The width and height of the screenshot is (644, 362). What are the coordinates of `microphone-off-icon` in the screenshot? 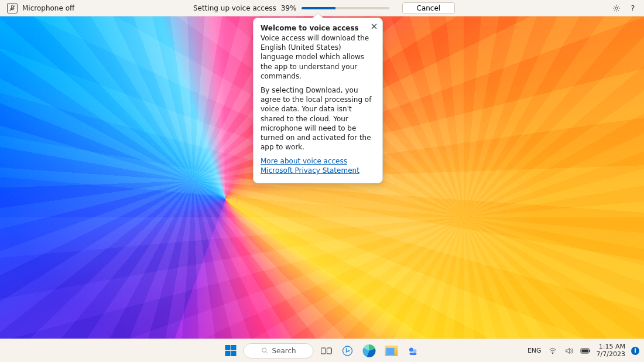 It's located at (12, 8).